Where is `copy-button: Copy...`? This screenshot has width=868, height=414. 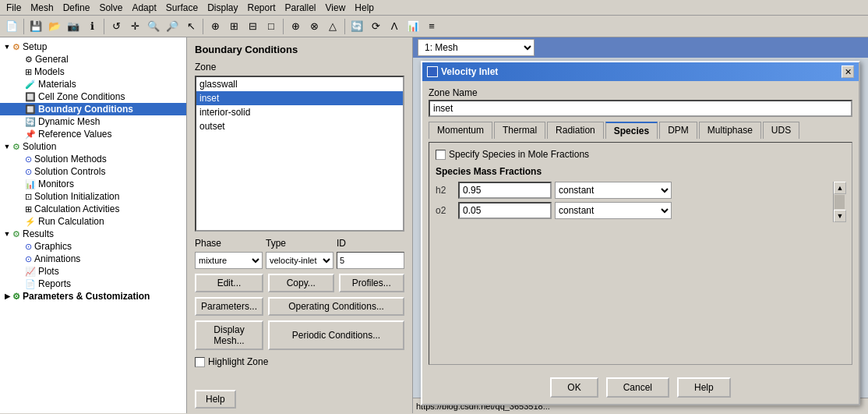
copy-button: Copy... is located at coordinates (301, 283).